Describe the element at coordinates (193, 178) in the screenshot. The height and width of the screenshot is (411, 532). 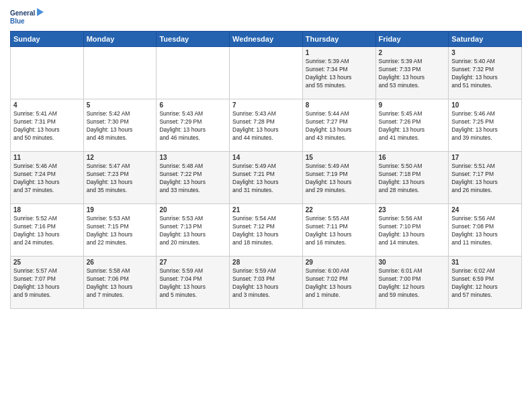
I see `calendar-cell: 13Sunrise: 5:48 AM Sunset: 7:22 PM Dayli…` at that location.